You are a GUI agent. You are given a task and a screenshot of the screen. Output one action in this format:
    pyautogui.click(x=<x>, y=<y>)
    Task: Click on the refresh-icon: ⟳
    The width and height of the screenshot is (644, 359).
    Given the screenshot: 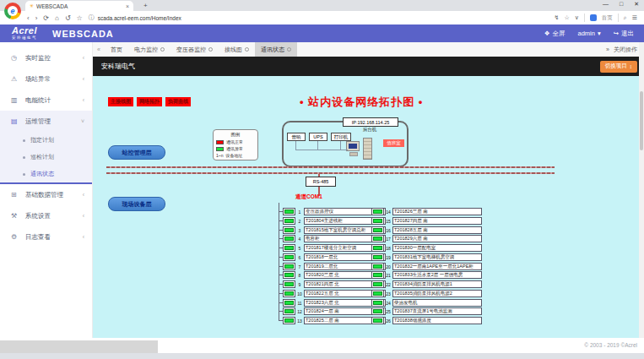 What is the action you would take?
    pyautogui.click(x=46, y=19)
    